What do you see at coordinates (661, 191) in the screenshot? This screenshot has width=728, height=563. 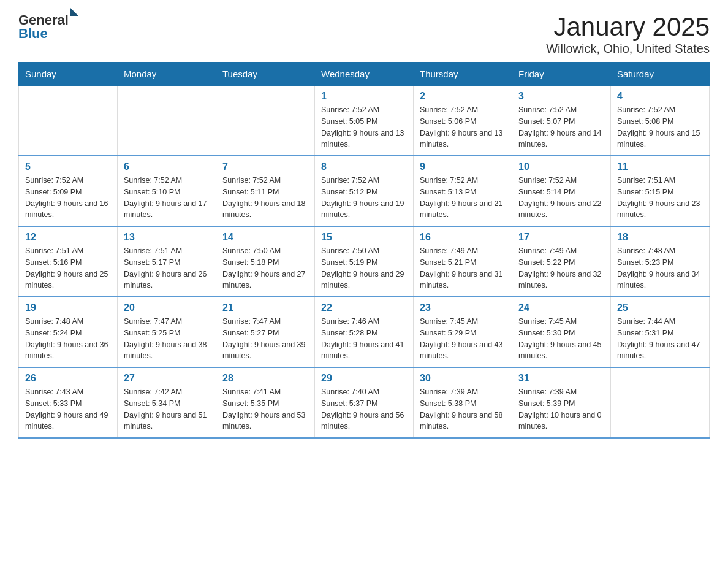 I see `calendar-cell: 11Sunrise: 7:51 AM Sunset: 5:15 PM Dayli…` at bounding box center [661, 191].